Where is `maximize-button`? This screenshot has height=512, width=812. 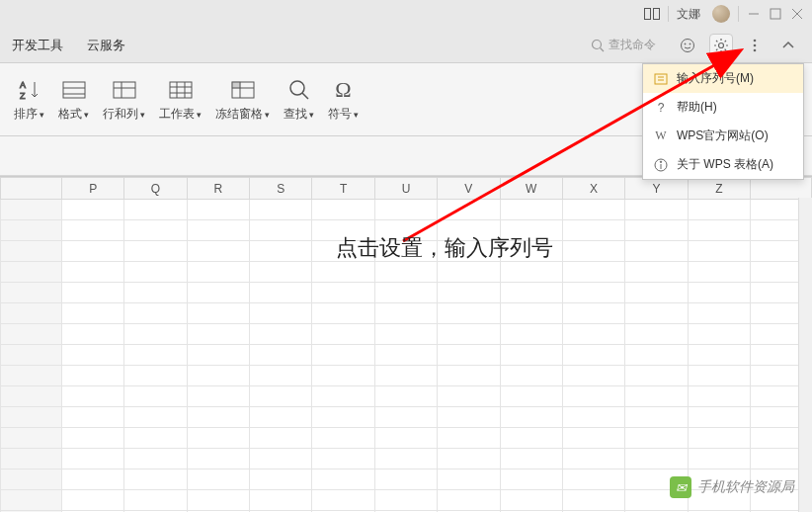
maximize-button is located at coordinates (775, 14).